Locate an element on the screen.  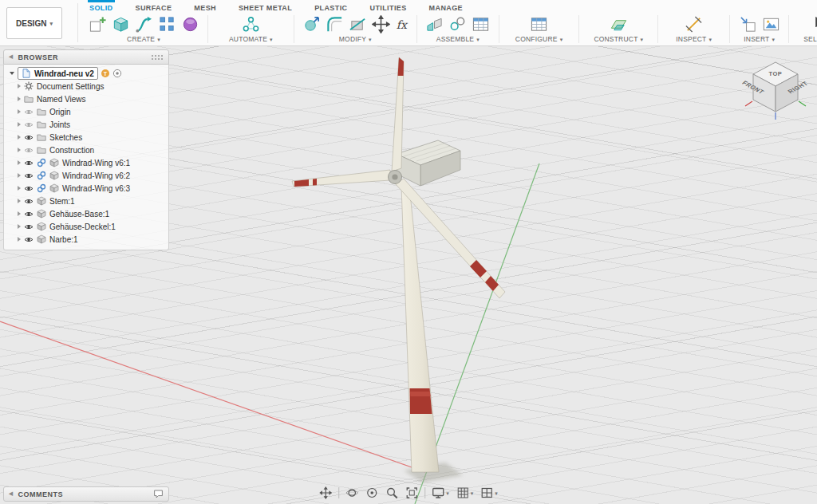
display-settings-button: ▾ is located at coordinates (440, 493).